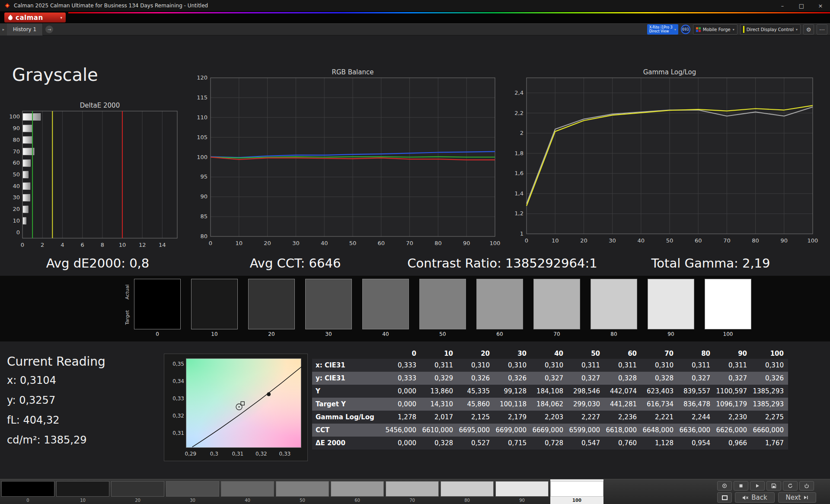 This screenshot has width=830, height=504. I want to click on table-header-cell: 70, so click(660, 354).